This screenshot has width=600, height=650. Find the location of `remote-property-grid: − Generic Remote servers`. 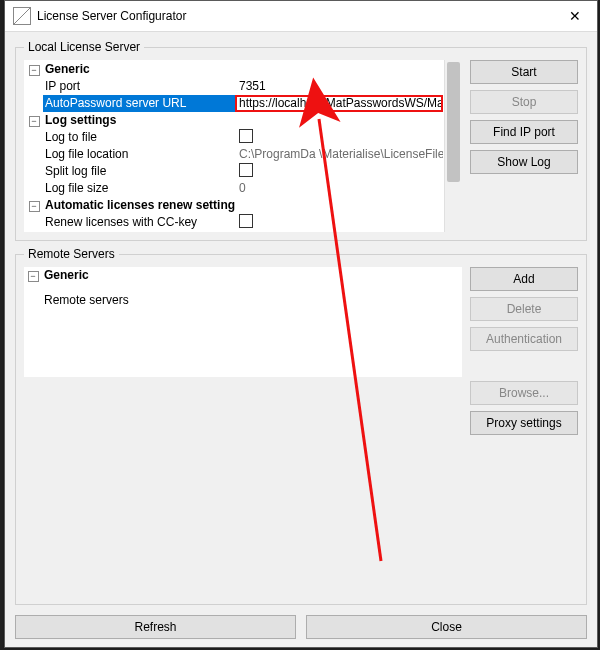

remote-property-grid: − Generic Remote servers is located at coordinates (243, 322).